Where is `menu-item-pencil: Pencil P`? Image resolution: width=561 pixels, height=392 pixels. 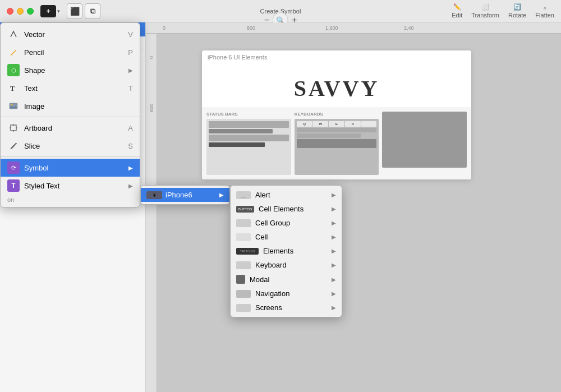
menu-item-pencil: Pencil P is located at coordinates (70, 52).